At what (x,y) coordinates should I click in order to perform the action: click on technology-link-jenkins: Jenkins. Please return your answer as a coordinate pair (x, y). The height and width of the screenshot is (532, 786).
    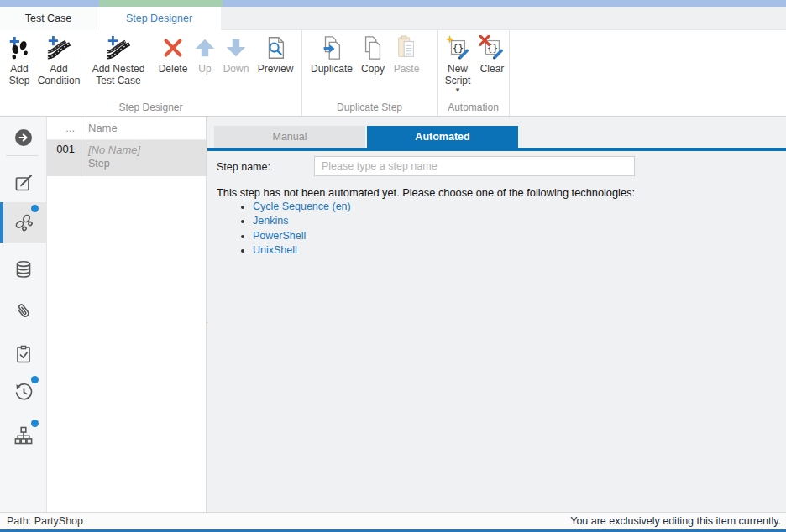
    Looking at the image, I should click on (270, 221).